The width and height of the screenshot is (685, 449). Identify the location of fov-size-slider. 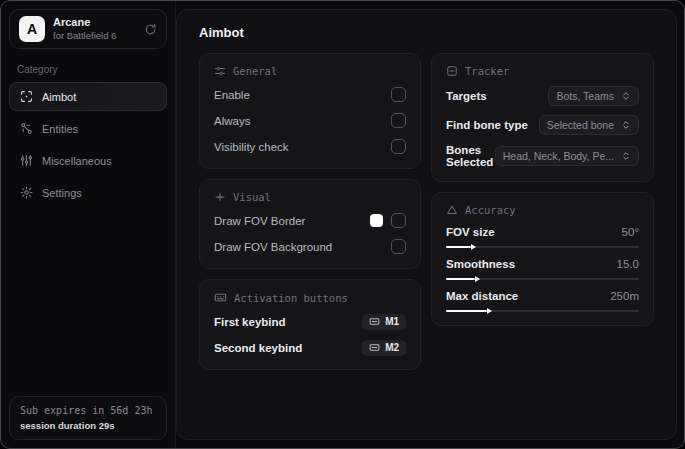
(542, 247).